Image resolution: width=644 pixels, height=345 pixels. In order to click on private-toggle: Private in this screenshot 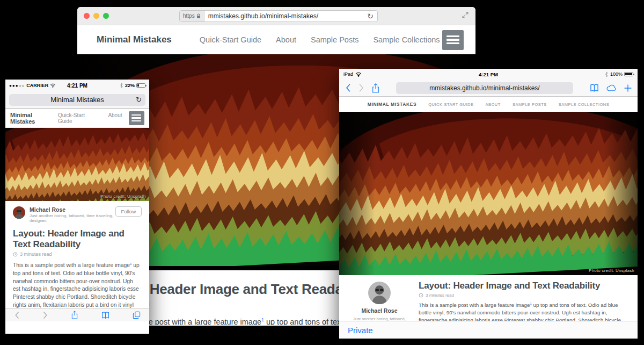, I will do `click(361, 330)`.